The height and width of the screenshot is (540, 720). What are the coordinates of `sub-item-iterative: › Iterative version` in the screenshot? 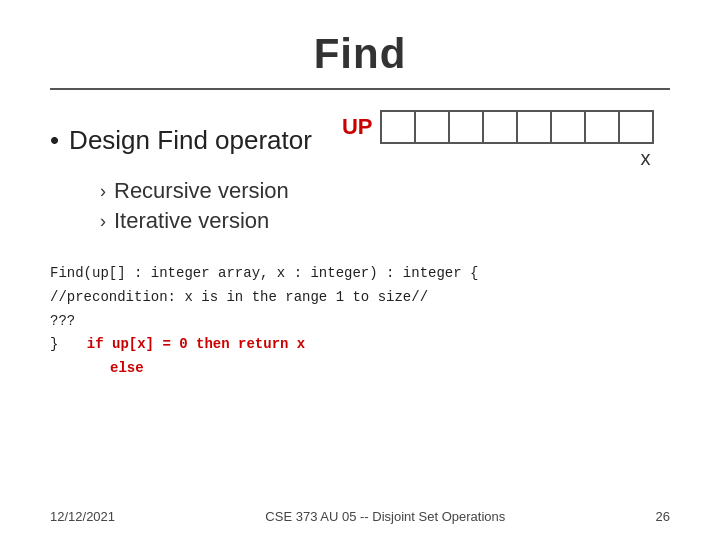 It's located at (385, 221).